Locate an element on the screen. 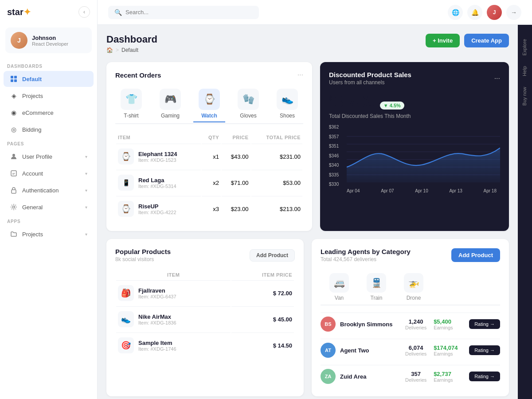 This screenshot has width=532, height=399. notification-icon: 🔔 is located at coordinates (475, 12).